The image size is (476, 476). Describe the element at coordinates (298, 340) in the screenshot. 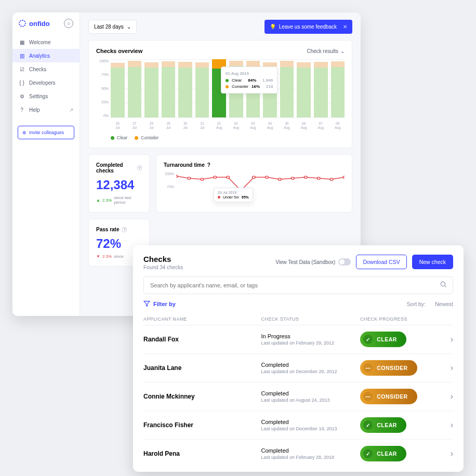

I see `table-row: Randall Fox In ProgressLast updated on F…` at that location.